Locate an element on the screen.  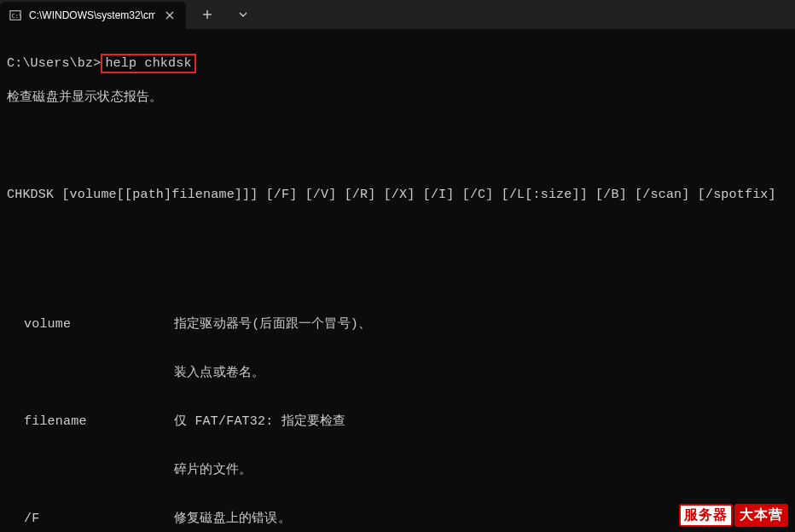
tab-actions is located at coordinates (221, 14).